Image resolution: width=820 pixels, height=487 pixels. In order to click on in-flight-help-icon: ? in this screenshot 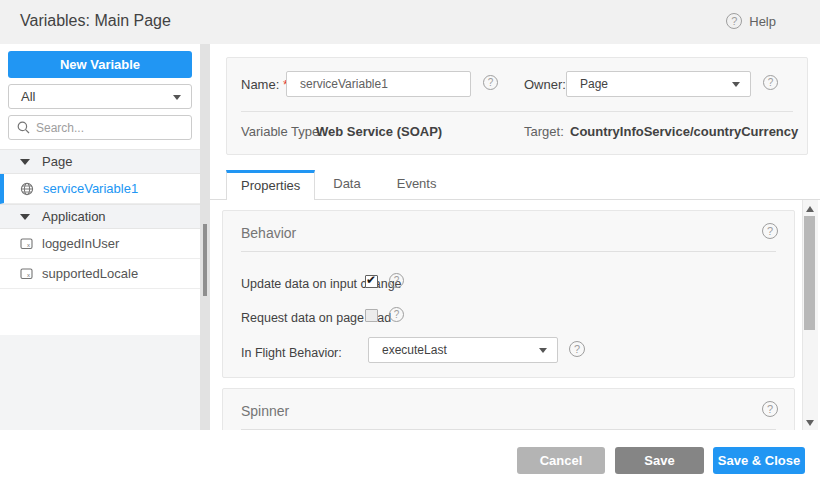, I will do `click(577, 349)`.